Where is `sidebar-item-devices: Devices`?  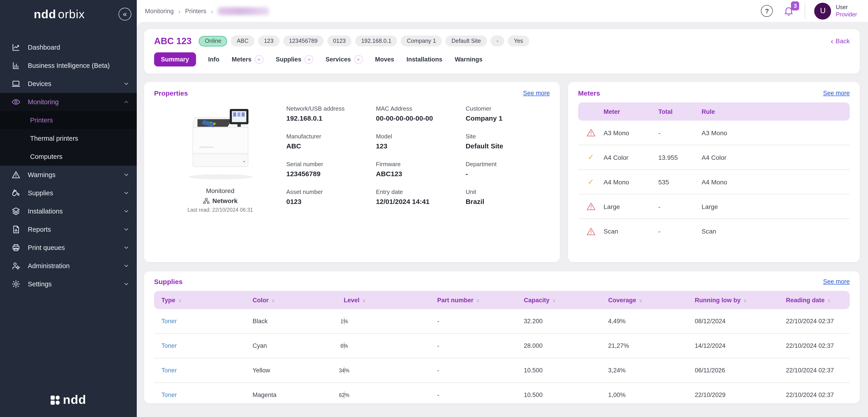 sidebar-item-devices: Devices is located at coordinates (68, 84).